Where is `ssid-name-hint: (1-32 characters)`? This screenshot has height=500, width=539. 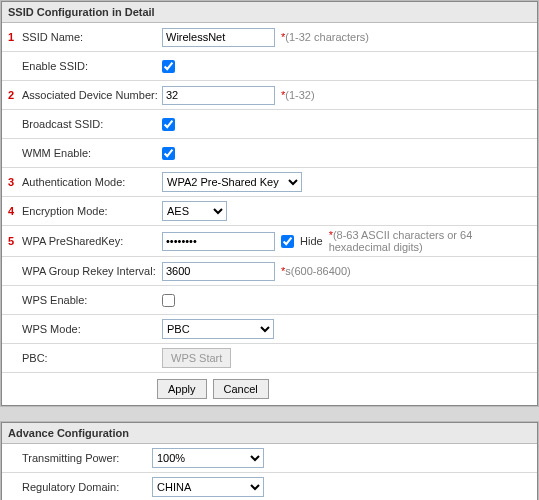
ssid-name-hint: (1-32 characters) is located at coordinates (327, 37).